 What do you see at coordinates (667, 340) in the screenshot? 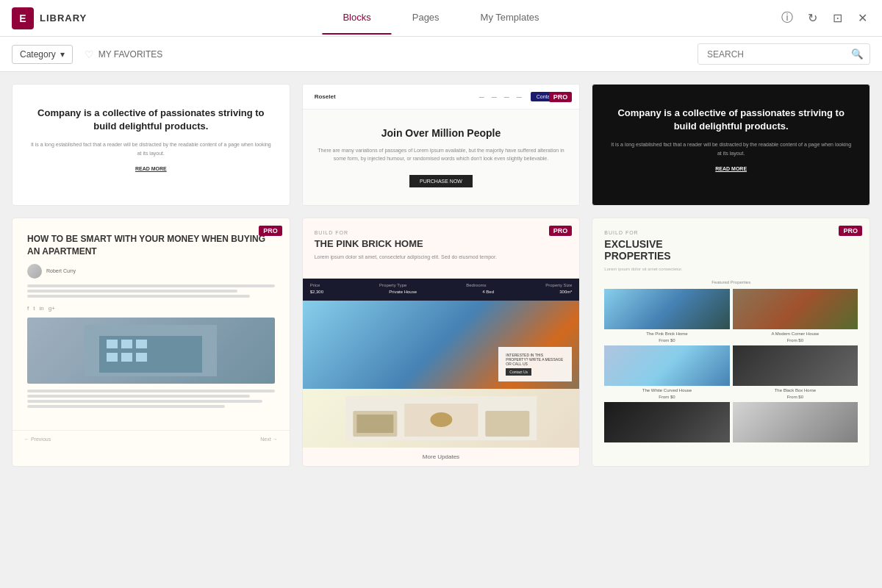
I see `prop-price-1: From $0` at bounding box center [667, 340].